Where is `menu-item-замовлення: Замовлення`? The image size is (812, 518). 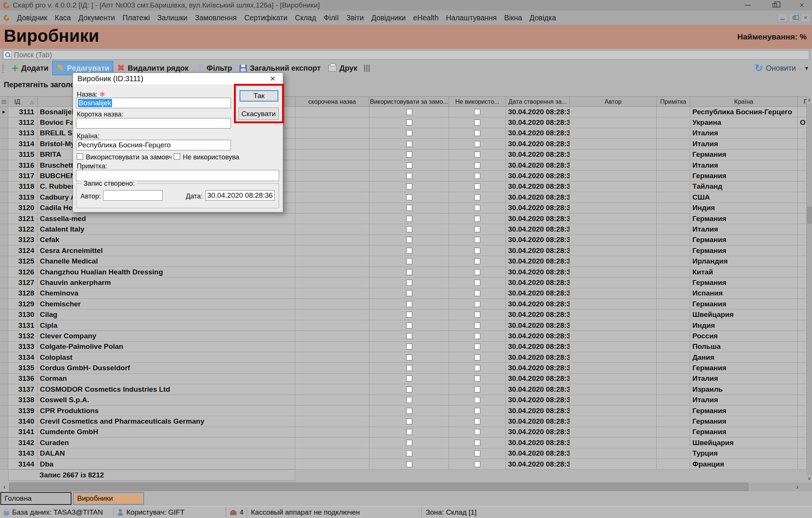 menu-item-замовлення: Замовлення is located at coordinates (216, 18).